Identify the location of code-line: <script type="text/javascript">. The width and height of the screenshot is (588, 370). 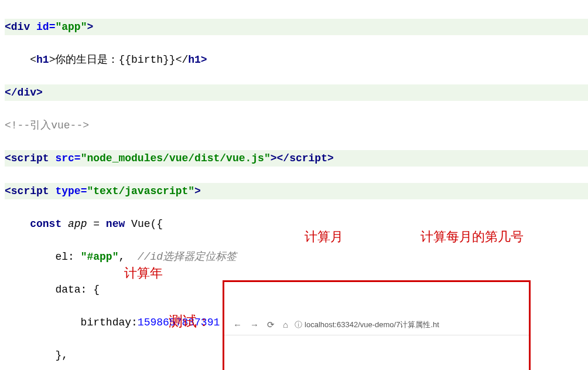
(296, 191).